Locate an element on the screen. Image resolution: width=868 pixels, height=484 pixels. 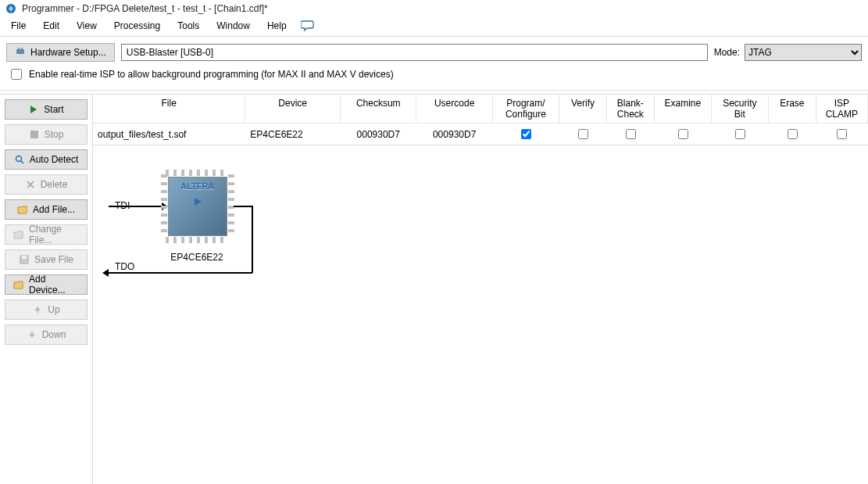
menu-window: Window is located at coordinates (233, 26).